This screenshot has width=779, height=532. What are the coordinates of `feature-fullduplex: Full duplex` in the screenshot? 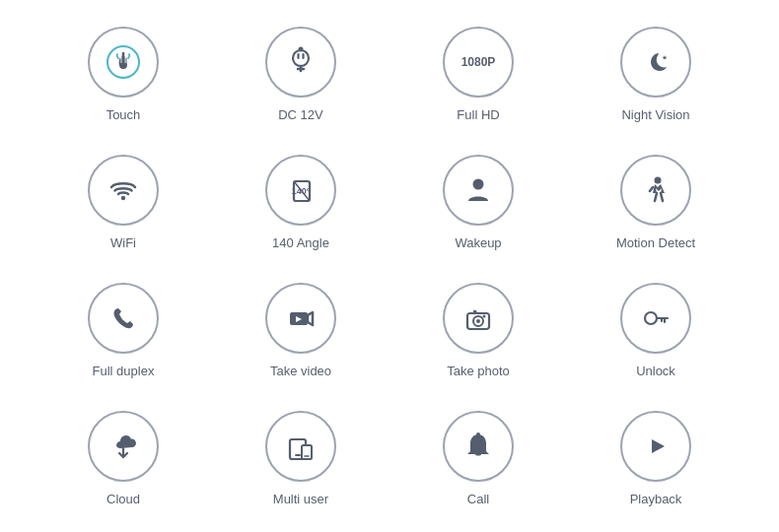 It's located at (123, 330).